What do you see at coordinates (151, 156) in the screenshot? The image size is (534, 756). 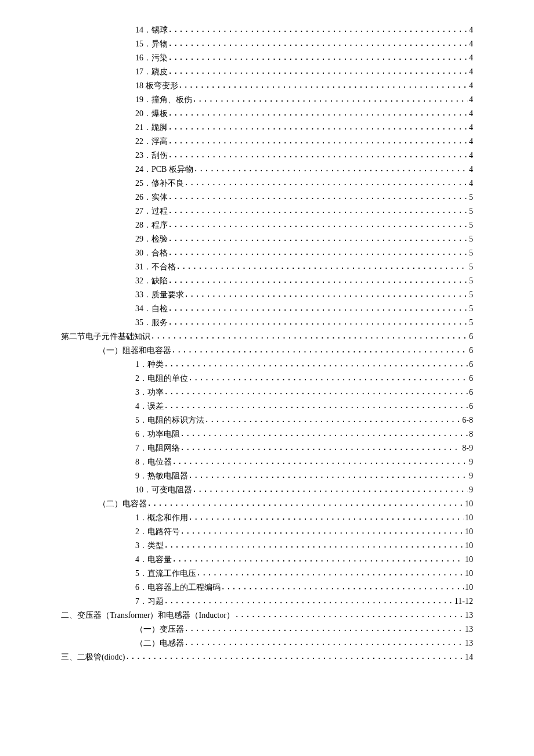 I see `toc-label: 23．刮伤` at bounding box center [151, 156].